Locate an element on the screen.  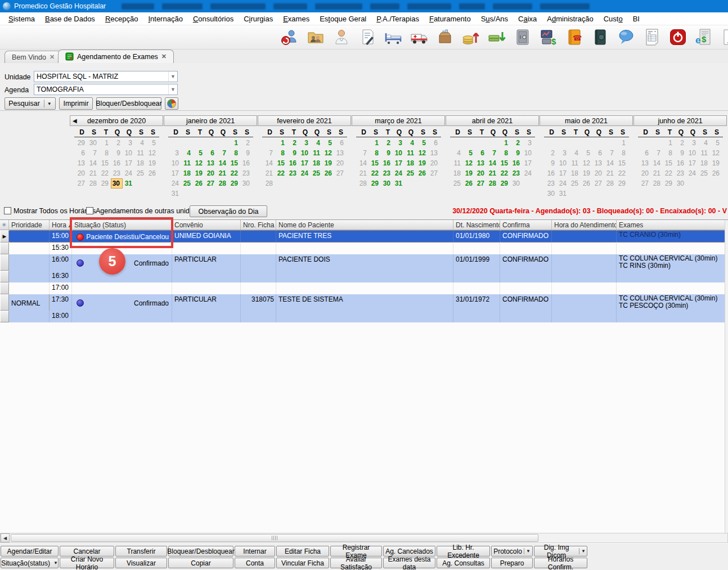
stock-supplies-icon is located at coordinates (445, 37).